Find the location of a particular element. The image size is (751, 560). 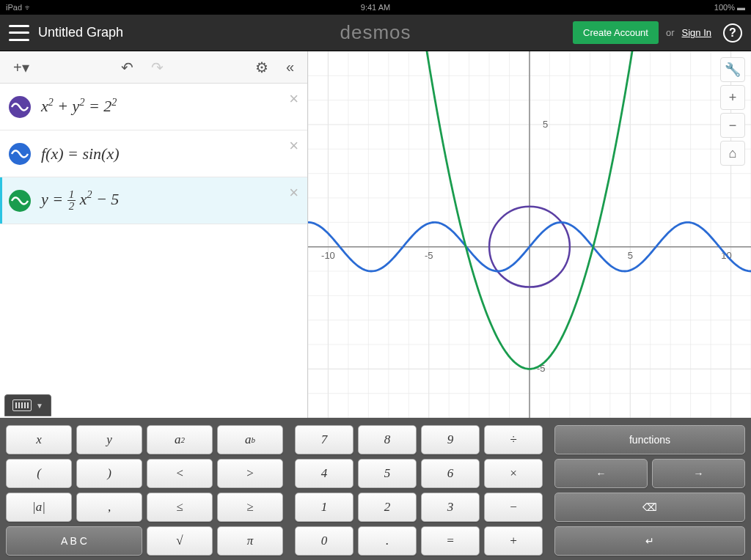

key-(: ( is located at coordinates (39, 474).